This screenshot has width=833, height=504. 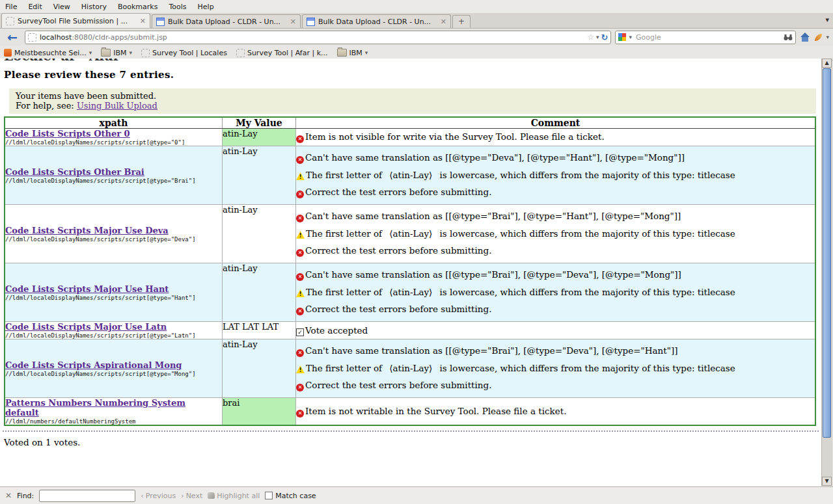 I want to click on comment-cell: ✕Item is not writable in the Survey Tool…, so click(x=556, y=412).